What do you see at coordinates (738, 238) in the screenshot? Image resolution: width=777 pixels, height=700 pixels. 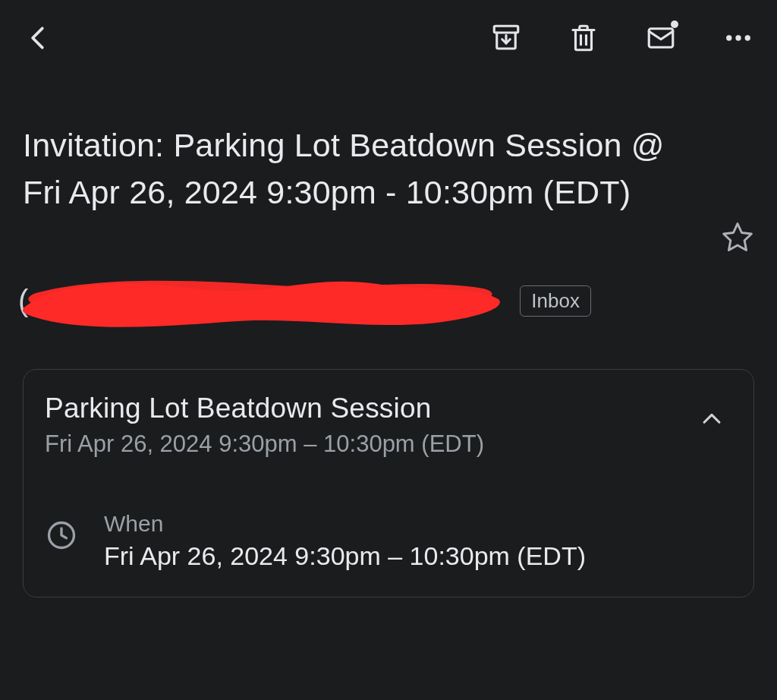 I see `star-icon` at bounding box center [738, 238].